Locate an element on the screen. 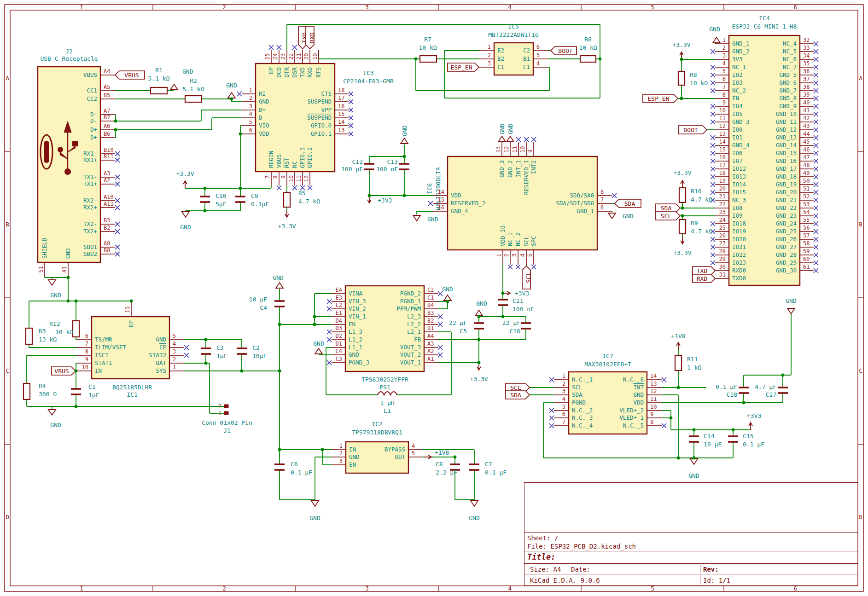 This screenshot has height=596, width=868. pin-name: GND_17 is located at coordinates (786, 168).